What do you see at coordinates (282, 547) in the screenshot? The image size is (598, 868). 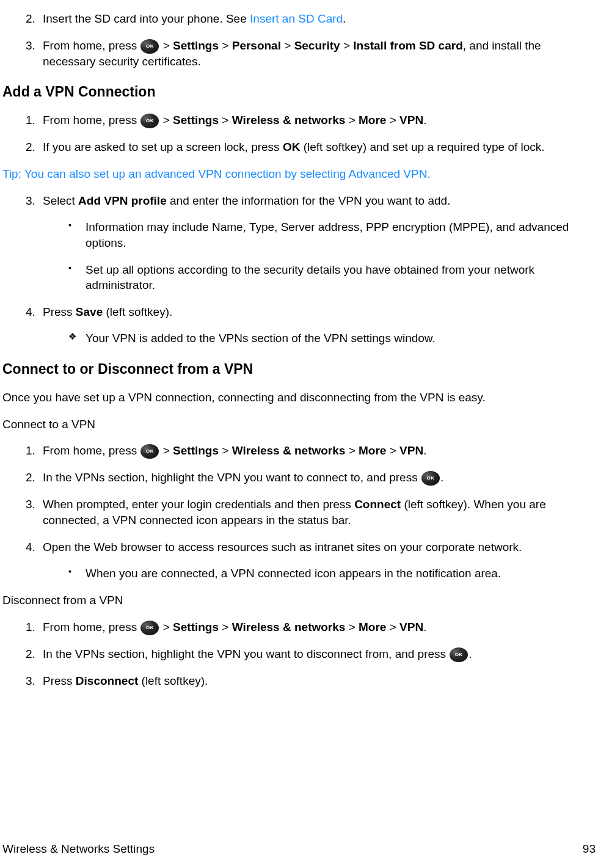 I see `text: Open the Web browser to access resources…` at bounding box center [282, 547].